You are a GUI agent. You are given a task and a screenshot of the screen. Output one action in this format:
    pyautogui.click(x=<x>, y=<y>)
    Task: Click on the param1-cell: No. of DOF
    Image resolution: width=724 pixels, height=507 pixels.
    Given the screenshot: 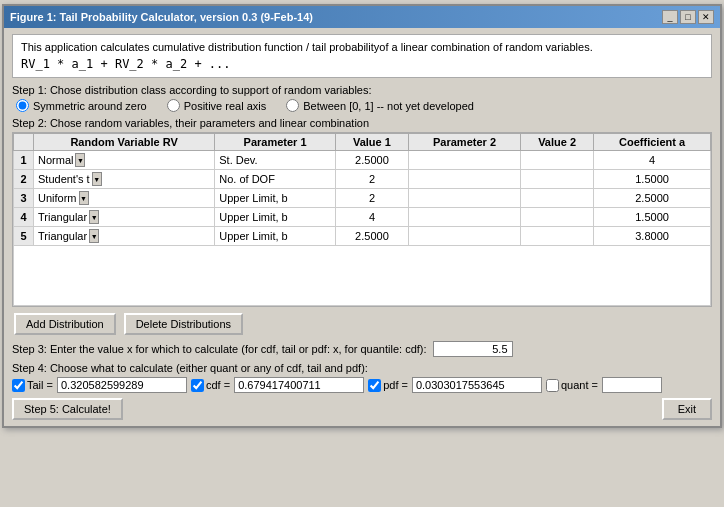 What is the action you would take?
    pyautogui.click(x=276, y=180)
    